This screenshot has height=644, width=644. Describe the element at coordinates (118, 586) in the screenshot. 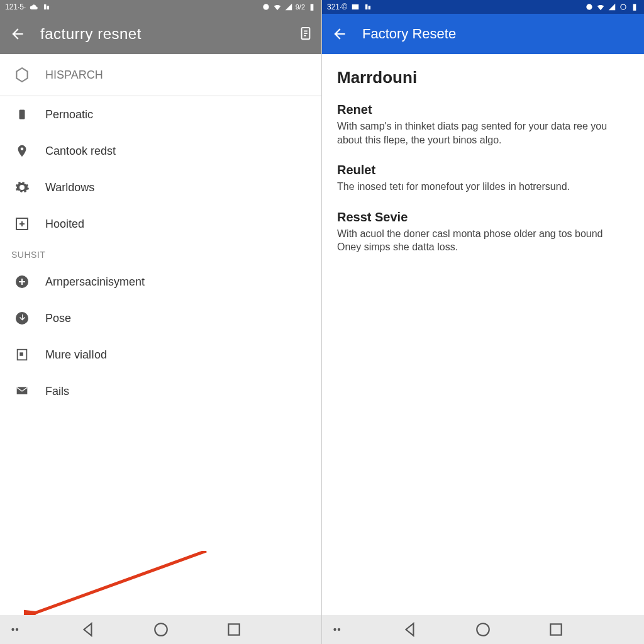

I see `annotation-arrow` at that location.